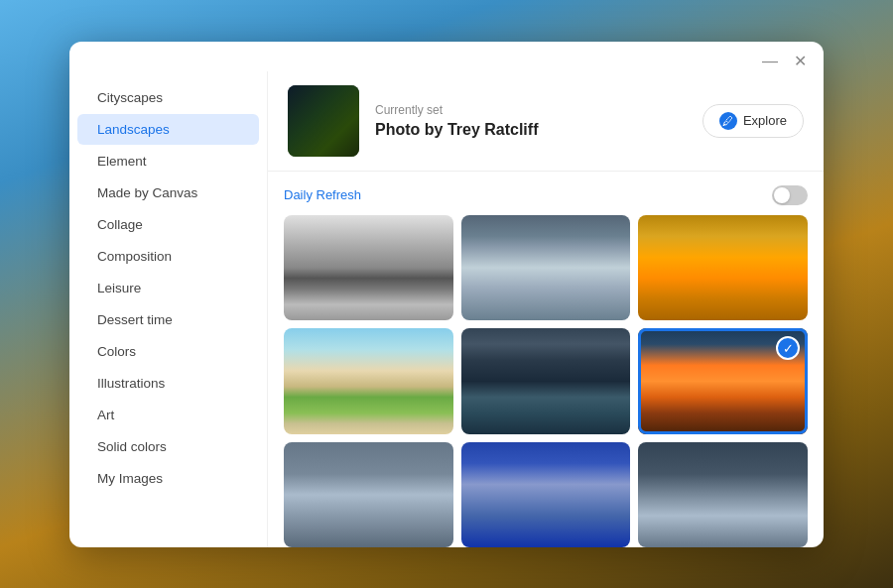 The width and height of the screenshot is (893, 588). What do you see at coordinates (169, 414) in the screenshot?
I see `sidebar-item-art: Art` at bounding box center [169, 414].